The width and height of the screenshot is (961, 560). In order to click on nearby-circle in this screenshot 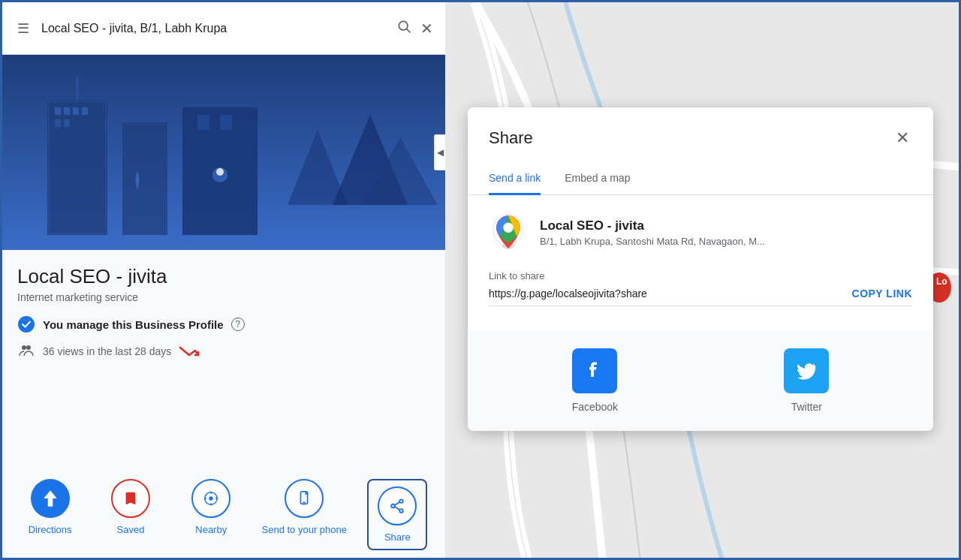, I will do `click(211, 498)`.